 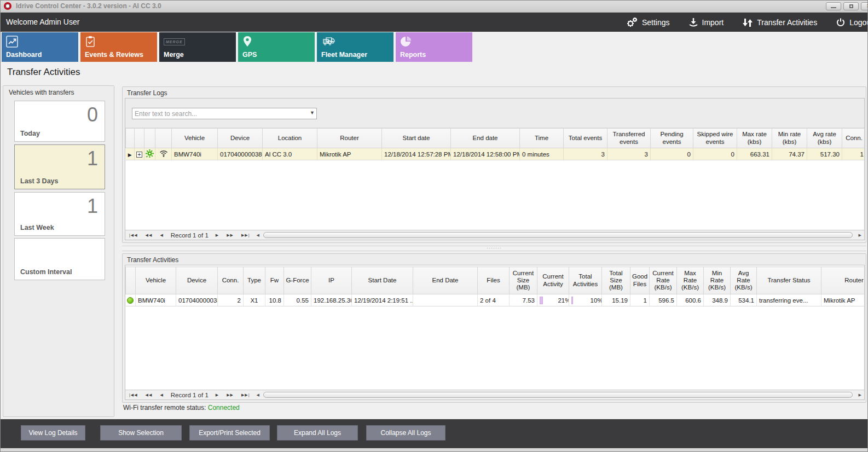 What do you see at coordinates (779, 22) in the screenshot?
I see `transfer-activities-button: Transfer Activities` at bounding box center [779, 22].